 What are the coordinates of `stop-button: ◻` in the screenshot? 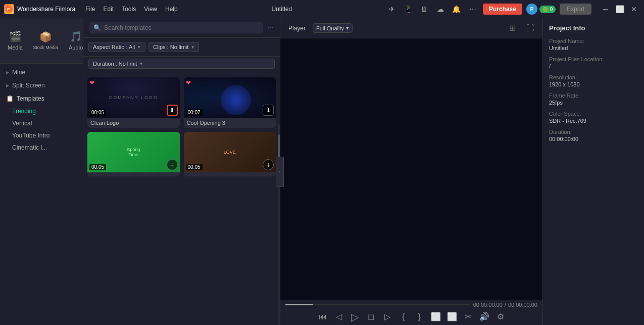 It's located at (371, 317).